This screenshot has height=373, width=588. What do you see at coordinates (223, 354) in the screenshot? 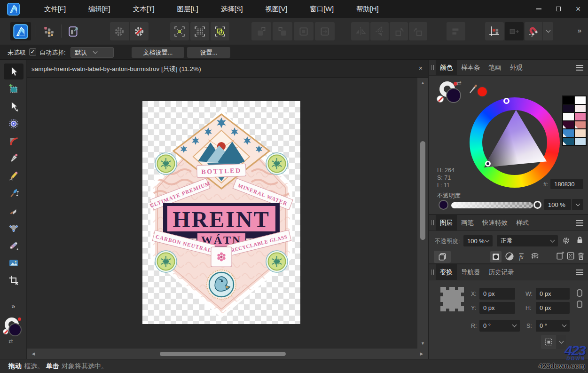
I see `horizontal-scroll-thumb` at bounding box center [223, 354].